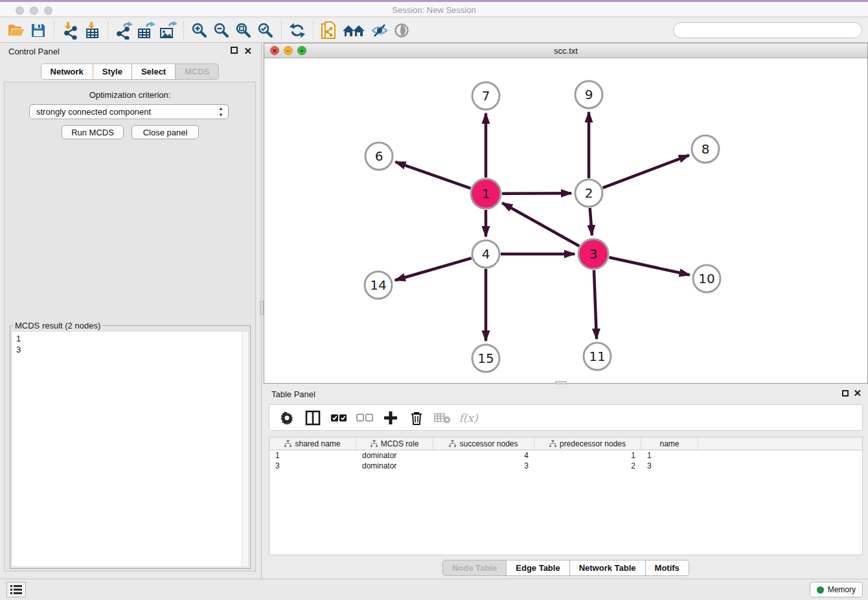 This screenshot has height=600, width=868. Describe the element at coordinates (379, 156) in the screenshot. I see `graph-node-6: 6` at that location.